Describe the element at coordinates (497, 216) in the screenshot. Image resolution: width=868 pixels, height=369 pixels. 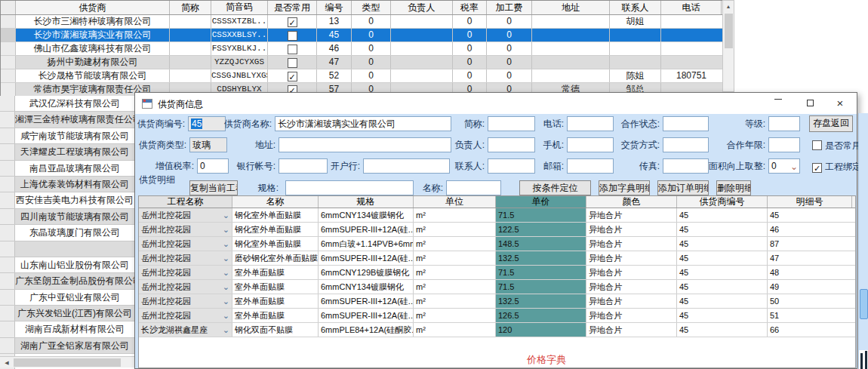
I see `detail-row: 岳州北控花园⌄ 钢化室外单面贴膜 6mmCNY134镀膜钢化 m² 71.5 异…` at that location.